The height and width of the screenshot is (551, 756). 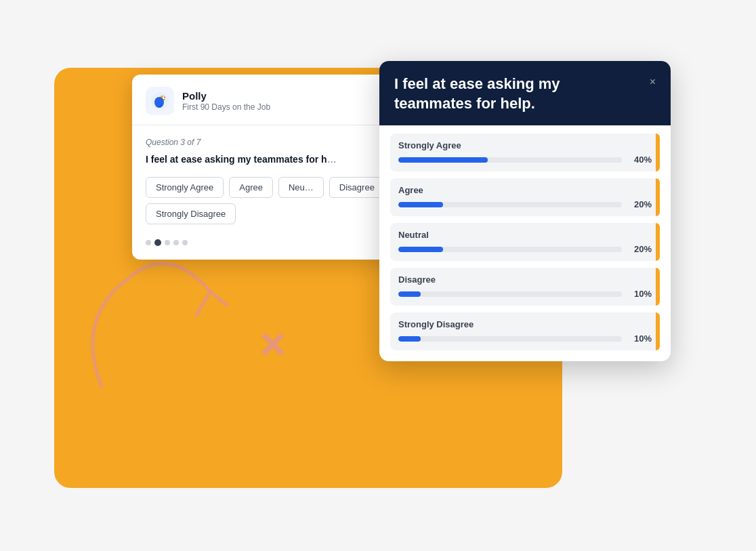 What do you see at coordinates (525, 205) in the screenshot?
I see `result-bar-agree: 20%` at bounding box center [525, 205].